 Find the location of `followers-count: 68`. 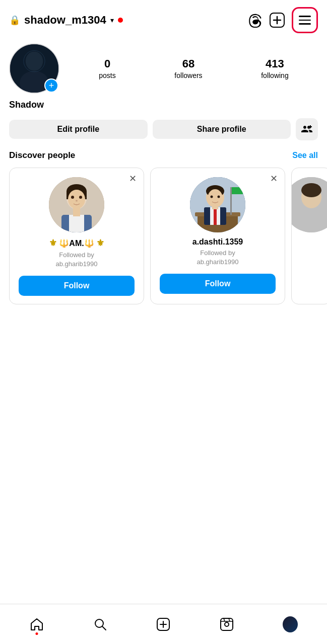

followers-count: 68 is located at coordinates (188, 64).